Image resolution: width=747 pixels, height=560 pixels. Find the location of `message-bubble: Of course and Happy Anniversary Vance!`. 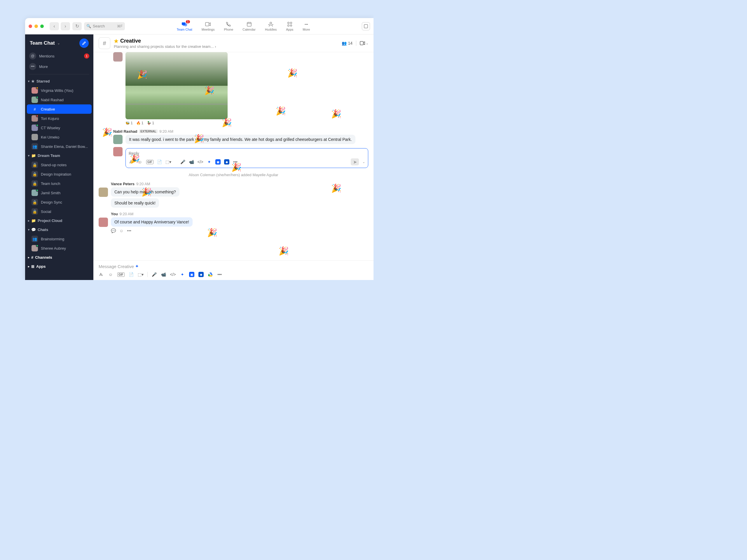

message-bubble: Of course and Happy Anniversary Vance! is located at coordinates (152, 222).